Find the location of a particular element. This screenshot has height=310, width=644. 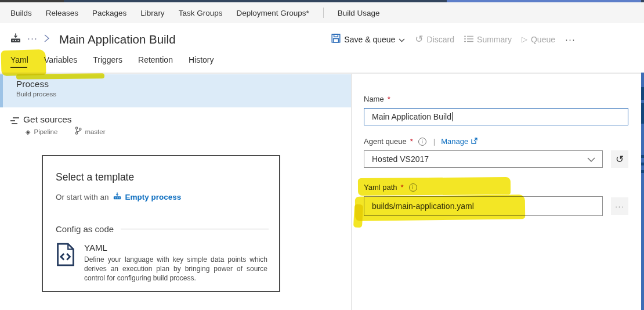

nav-item-releases: Releases is located at coordinates (62, 13).